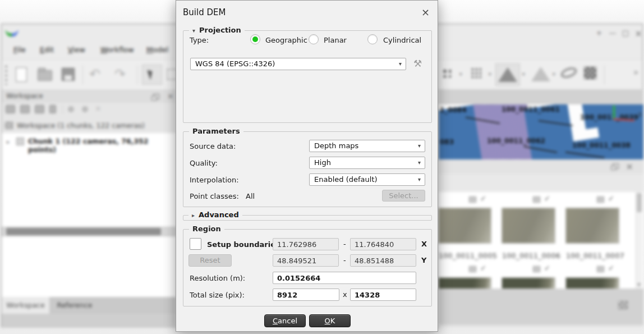  What do you see at coordinates (330, 321) in the screenshot?
I see `ok-button: OK` at bounding box center [330, 321].